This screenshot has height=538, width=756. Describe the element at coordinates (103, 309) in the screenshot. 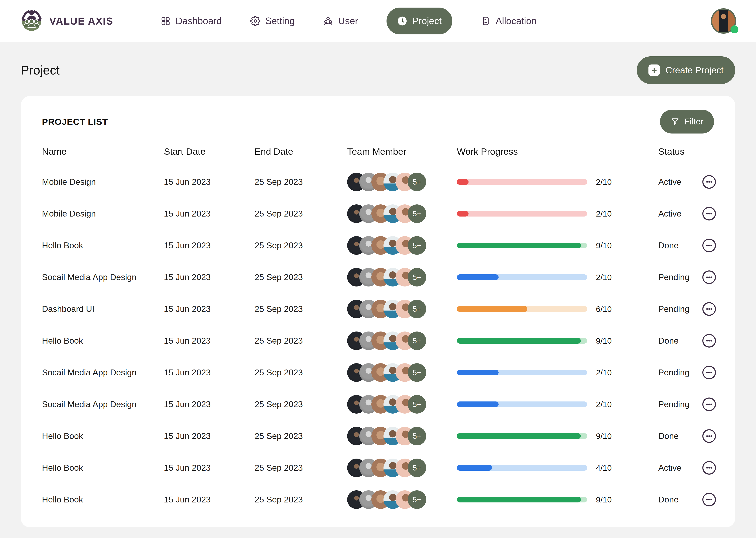

I see `project-name: Dashboard UI` at that location.